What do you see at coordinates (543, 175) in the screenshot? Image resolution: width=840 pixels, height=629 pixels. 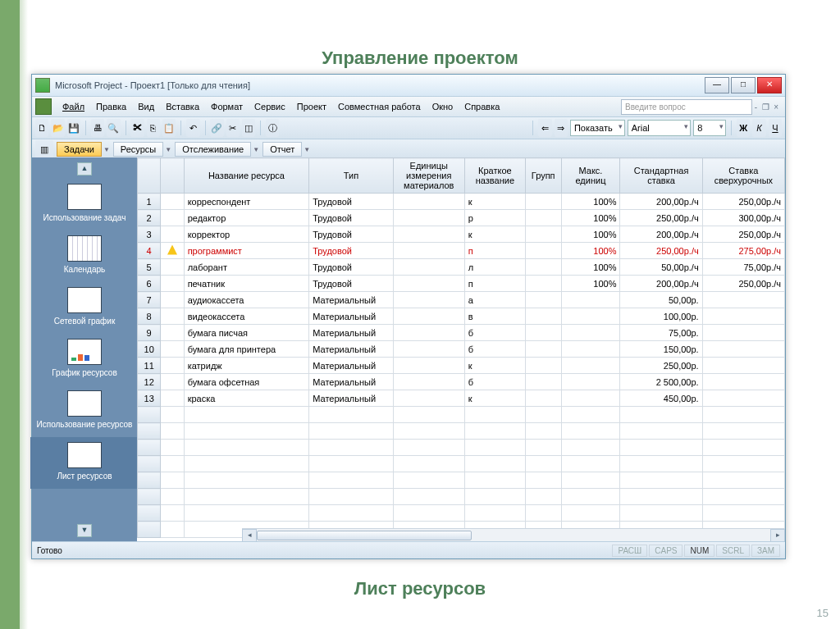 I see `col-header: Групп` at bounding box center [543, 175].